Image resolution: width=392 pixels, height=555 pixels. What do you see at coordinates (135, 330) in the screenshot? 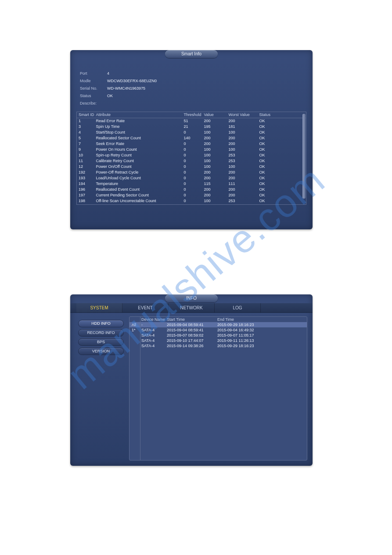
I see `record-index: 1*` at bounding box center [135, 330].